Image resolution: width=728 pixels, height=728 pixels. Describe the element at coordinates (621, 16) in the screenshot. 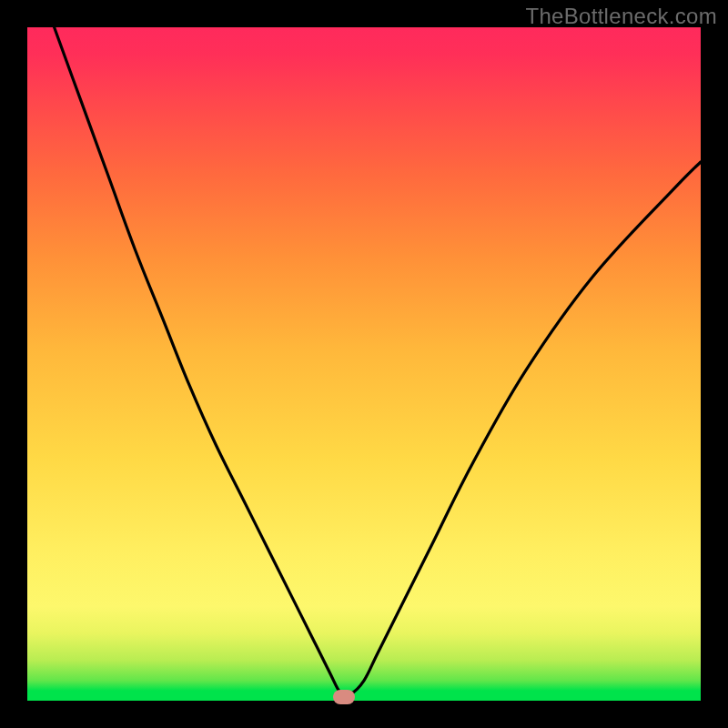

I see `watermark-text: TheBottleneck.com` at that location.